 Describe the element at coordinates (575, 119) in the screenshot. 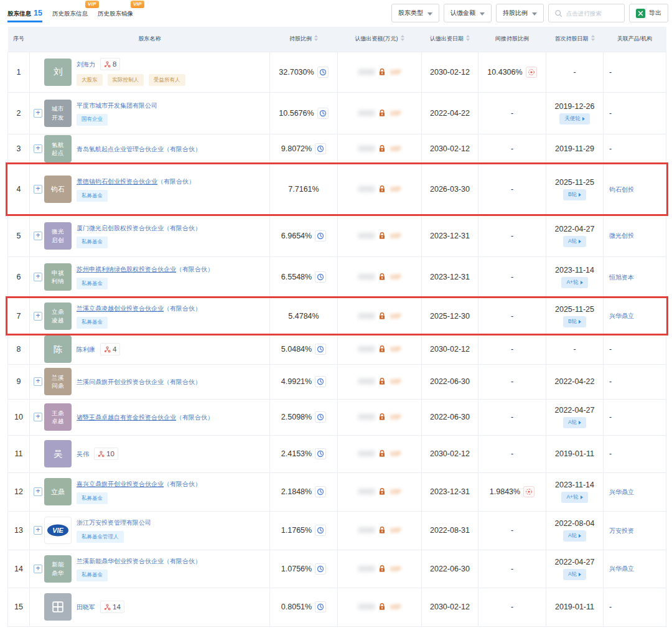

I see `funding-round-tag: 天使轮` at that location.